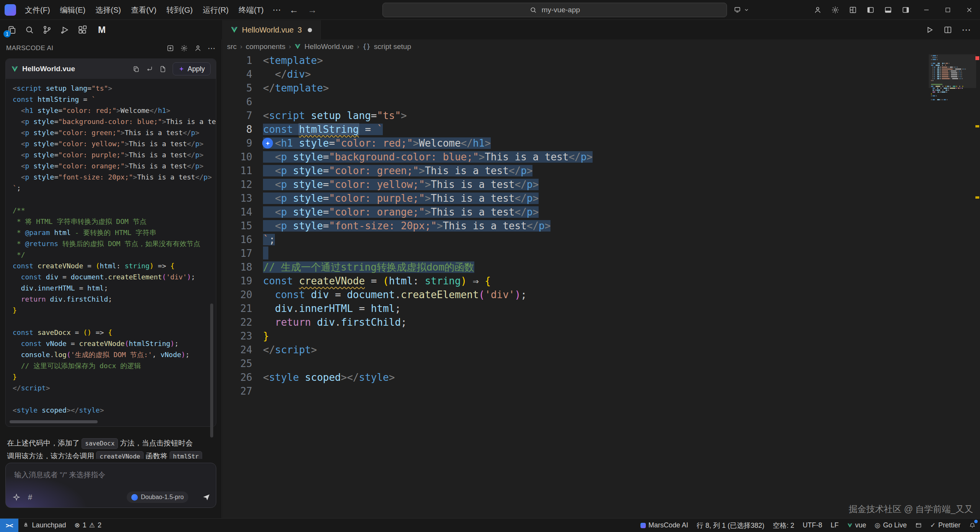  What do you see at coordinates (144, 10) in the screenshot?
I see `menu-item-3: 查看(V)` at bounding box center [144, 10].